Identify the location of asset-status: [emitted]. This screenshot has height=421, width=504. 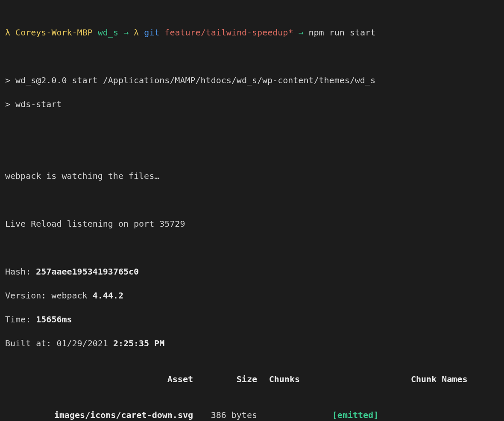
(353, 415).